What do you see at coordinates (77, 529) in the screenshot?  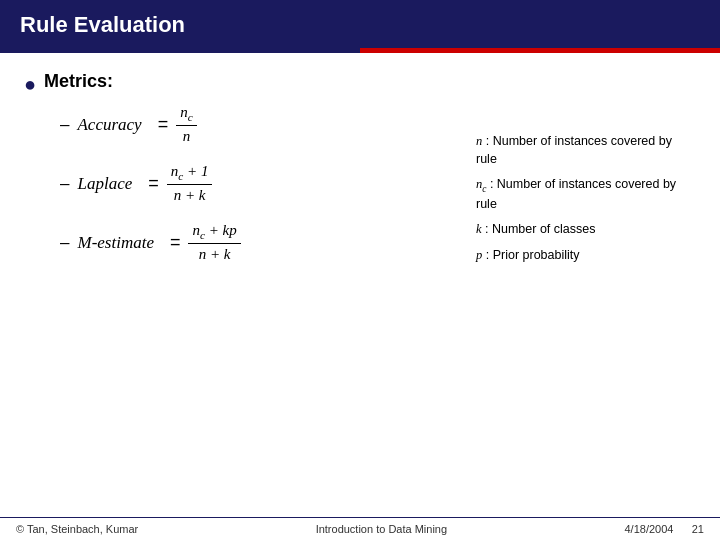 I see `footer-copyright: © Tan, Steinbach, Kumar` at bounding box center [77, 529].